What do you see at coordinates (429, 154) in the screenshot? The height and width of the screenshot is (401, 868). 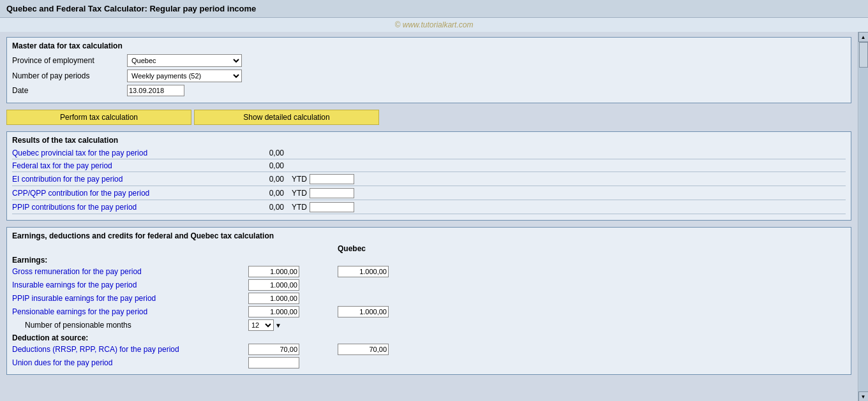 I see `result-row-0: Quebec provincial tax for the pay period…` at bounding box center [429, 154].